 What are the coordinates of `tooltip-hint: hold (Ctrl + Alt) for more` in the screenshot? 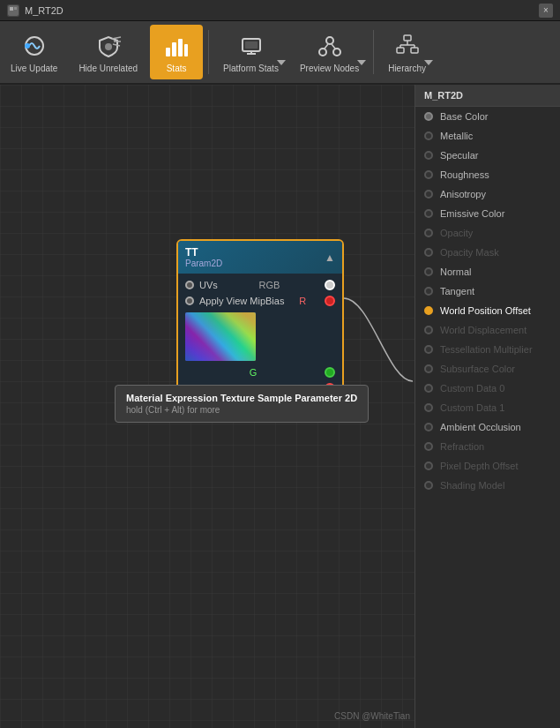 It's located at (242, 409).